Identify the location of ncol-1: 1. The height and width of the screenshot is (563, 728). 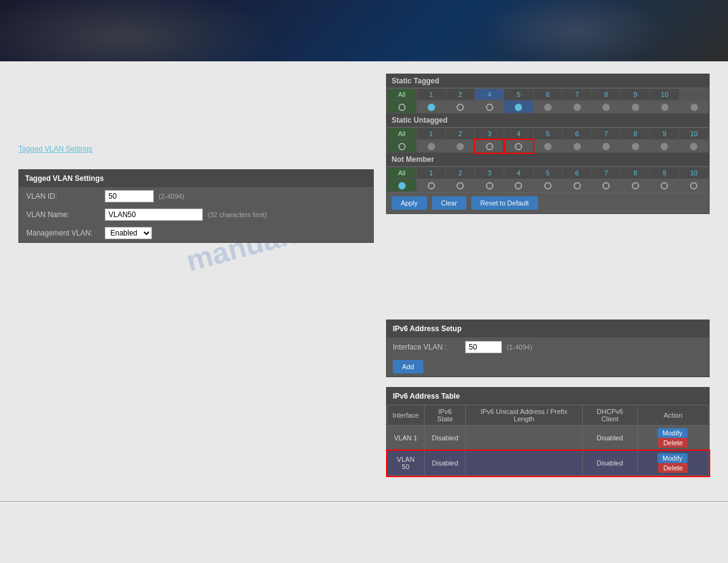
(431, 173).